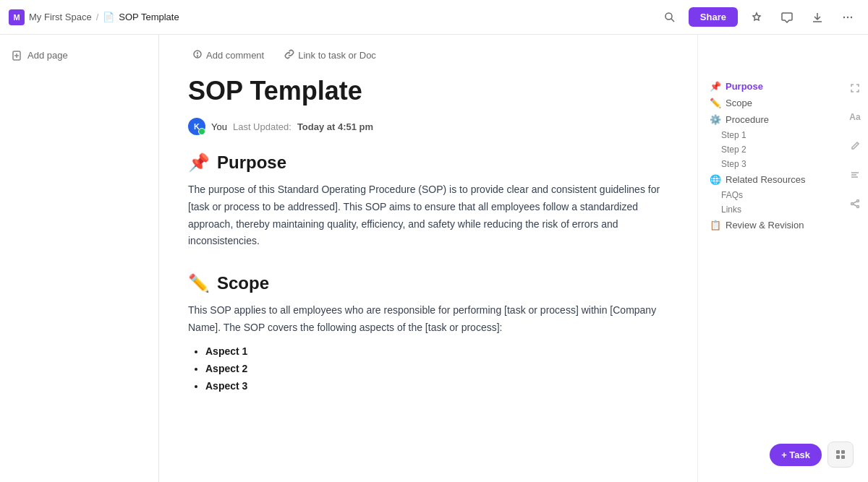  I want to click on comment-icon, so click(197, 55).